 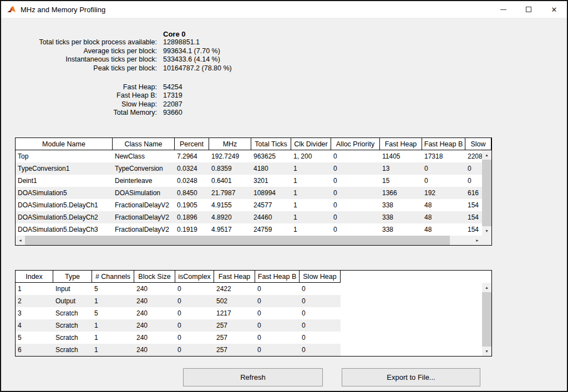 What do you see at coordinates (192, 156) in the screenshot?
I see `table-cell: 7.2964` at bounding box center [192, 156].